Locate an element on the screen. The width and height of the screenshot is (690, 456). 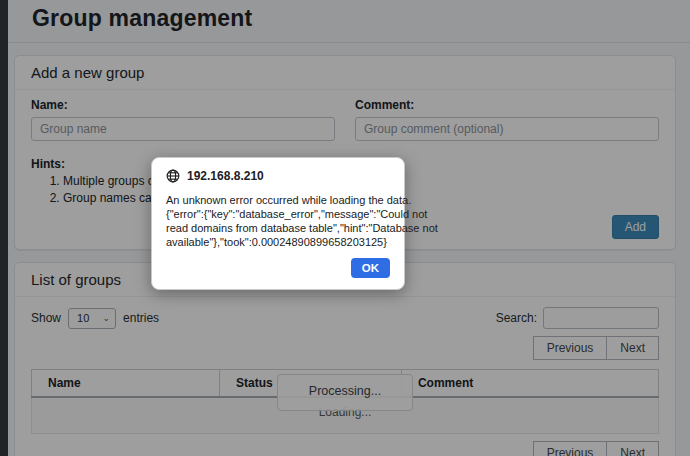
ok-button: OK is located at coordinates (370, 268).